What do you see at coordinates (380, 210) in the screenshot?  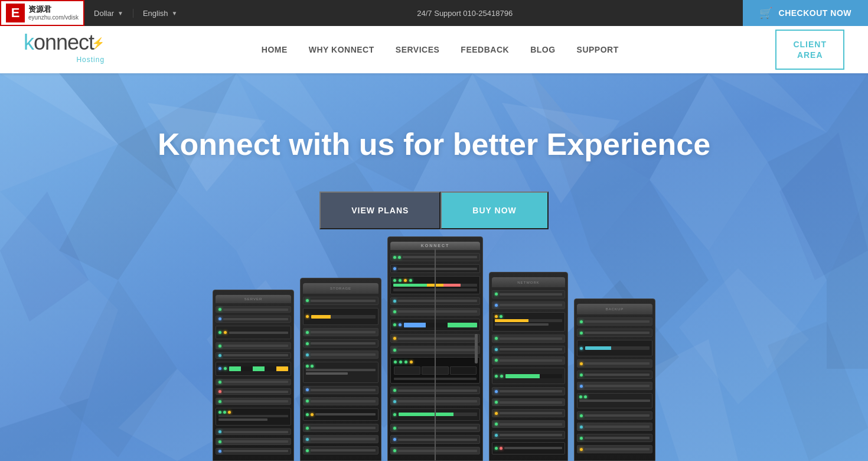 I see `view-plans-button: VIEW PLANS` at bounding box center [380, 210].